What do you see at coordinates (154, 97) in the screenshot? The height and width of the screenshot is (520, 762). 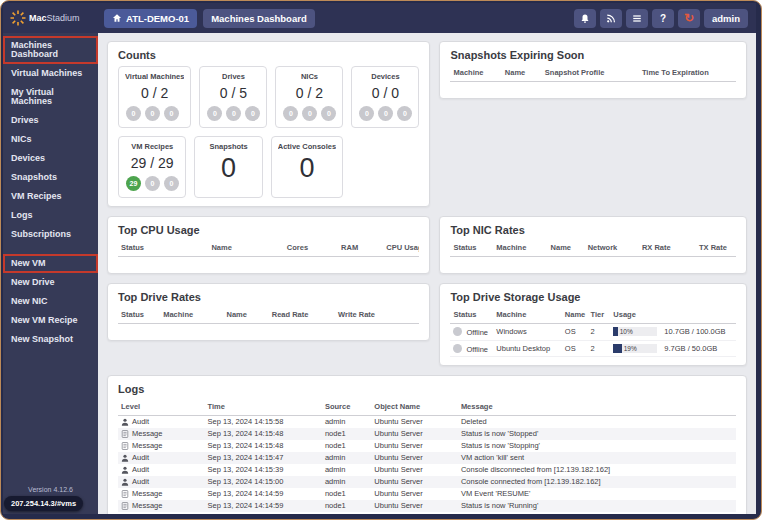 I see `count-card: Virtual Machines 0 / 2 0 0 0` at bounding box center [154, 97].